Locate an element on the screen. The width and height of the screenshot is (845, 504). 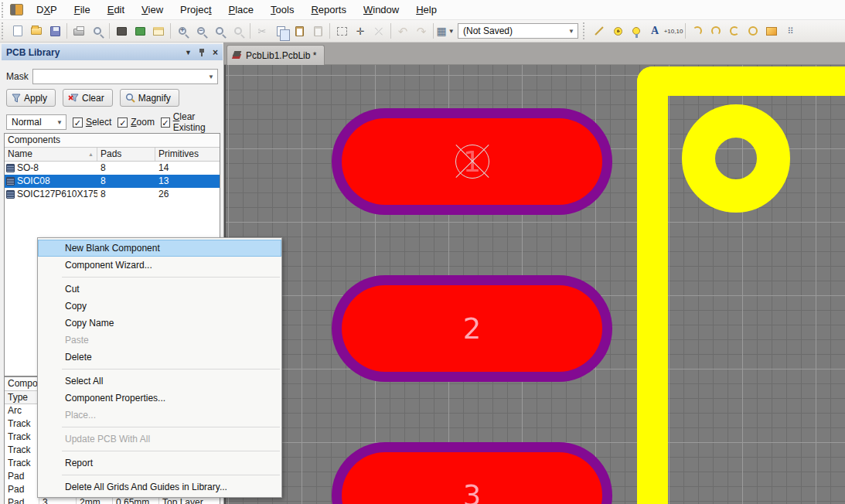
place-line-icon is located at coordinates (599, 31).